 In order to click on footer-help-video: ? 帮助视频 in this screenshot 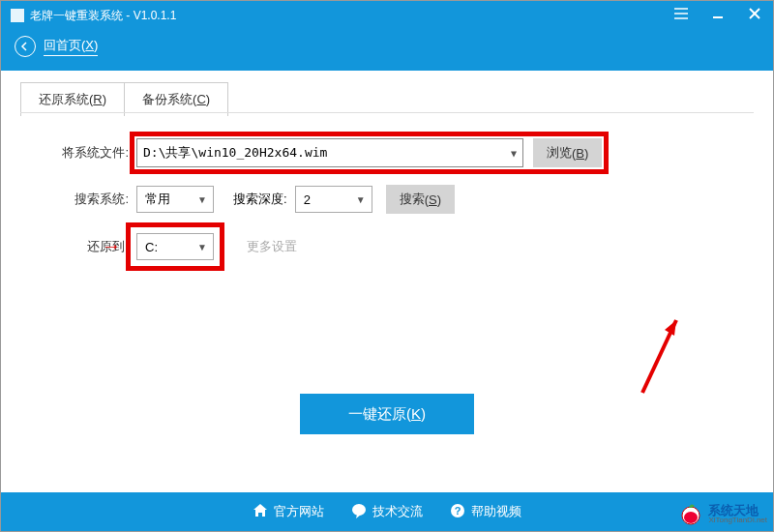, I will do `click(486, 513)`.